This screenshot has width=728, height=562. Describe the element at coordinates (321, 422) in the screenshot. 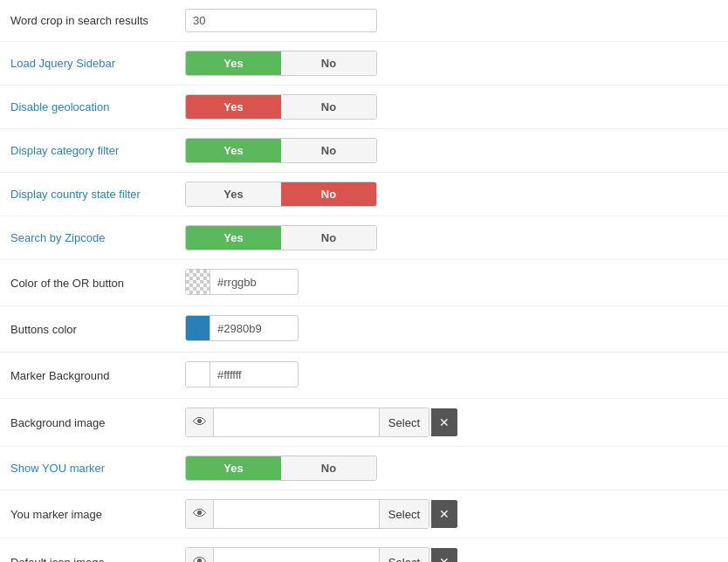

I see `file-wrapper-bg-image: 👁Select✕` at that location.